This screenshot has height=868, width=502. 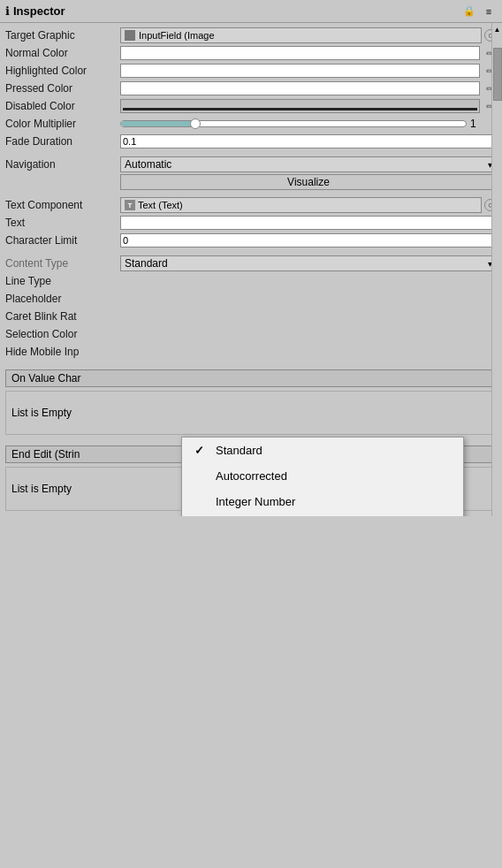 I want to click on caret-blink-rate-label: Caret Blink Rat, so click(x=63, y=316).